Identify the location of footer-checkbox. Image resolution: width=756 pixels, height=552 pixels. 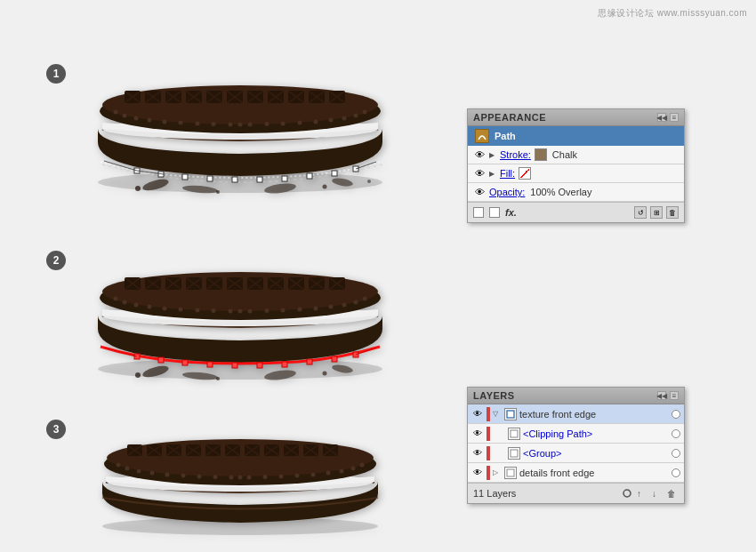
(479, 212).